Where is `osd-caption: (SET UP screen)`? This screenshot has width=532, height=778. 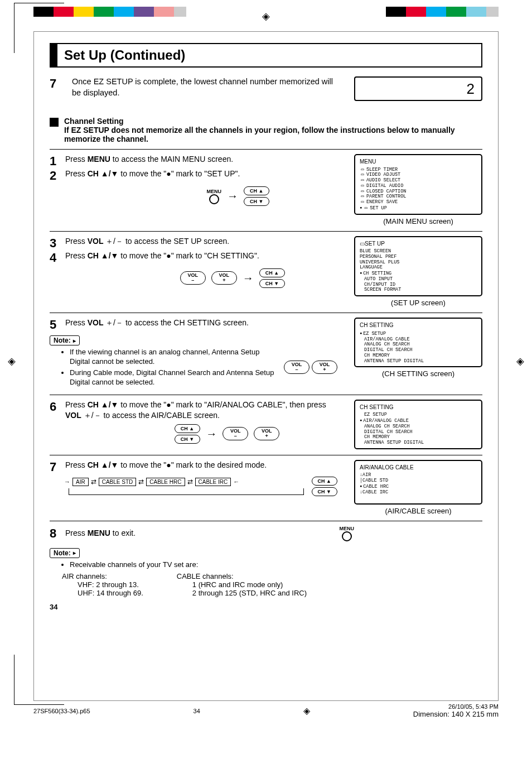
osd-caption: (SET UP screen) is located at coordinates (418, 302).